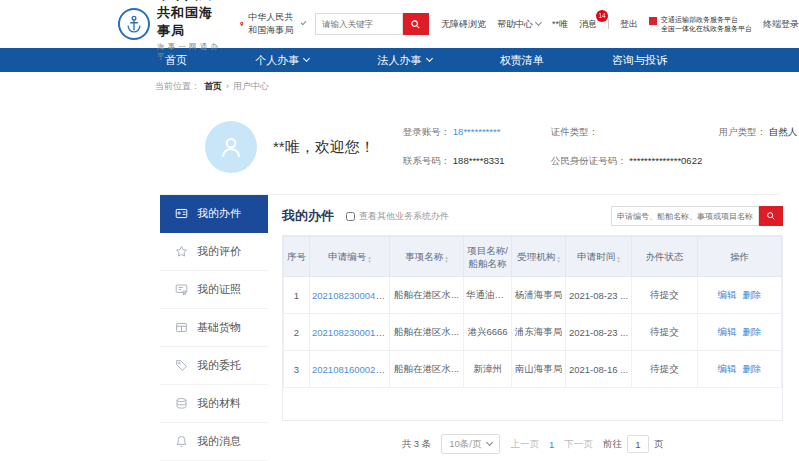 This screenshot has width=799, height=461. I want to click on welcome-text: **唯，欢迎您！, so click(324, 148).